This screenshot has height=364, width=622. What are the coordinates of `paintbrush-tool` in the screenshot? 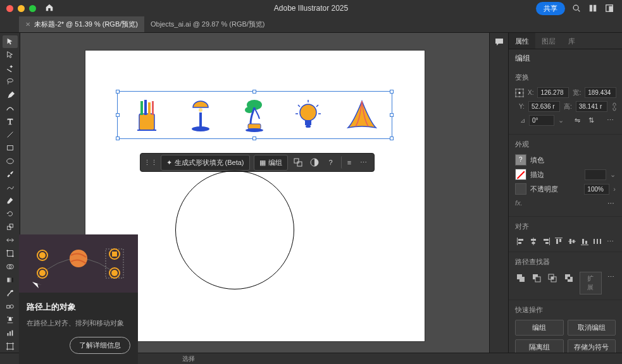 It's located at (10, 174).